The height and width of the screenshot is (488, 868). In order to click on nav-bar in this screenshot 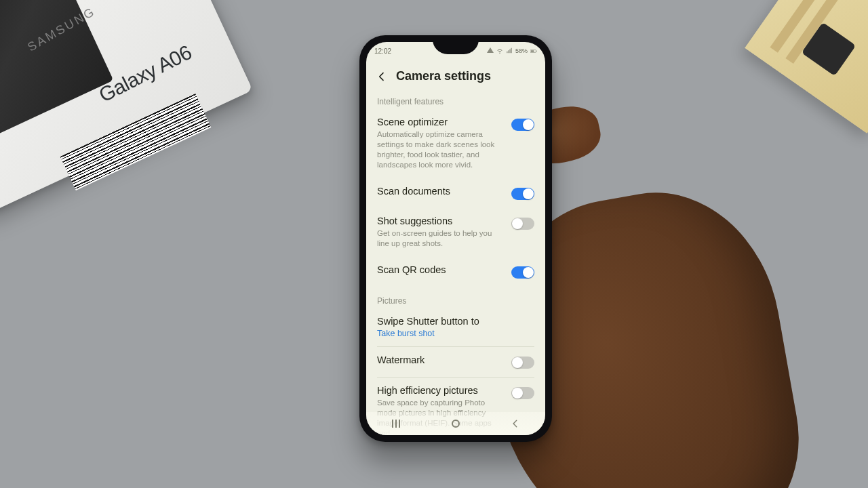, I will do `click(456, 424)`.